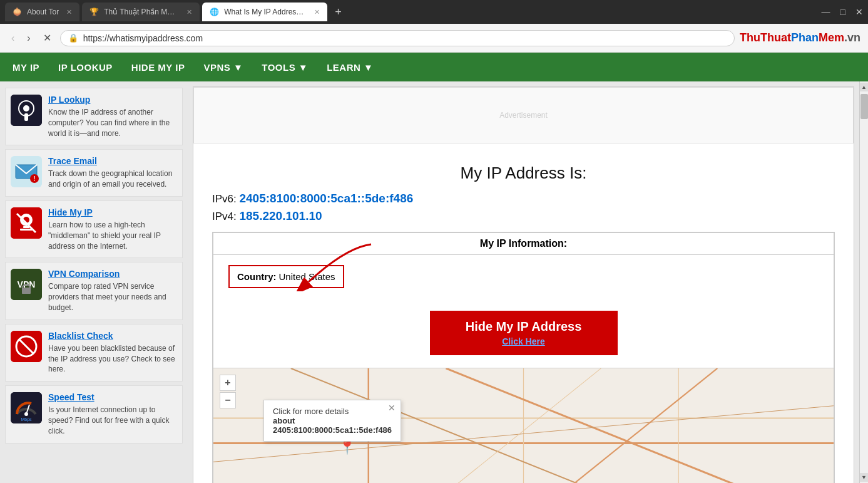  Describe the element at coordinates (523, 216) in the screenshot. I see `ipv4-row: IPv4: 185.220.101.10` at that location.